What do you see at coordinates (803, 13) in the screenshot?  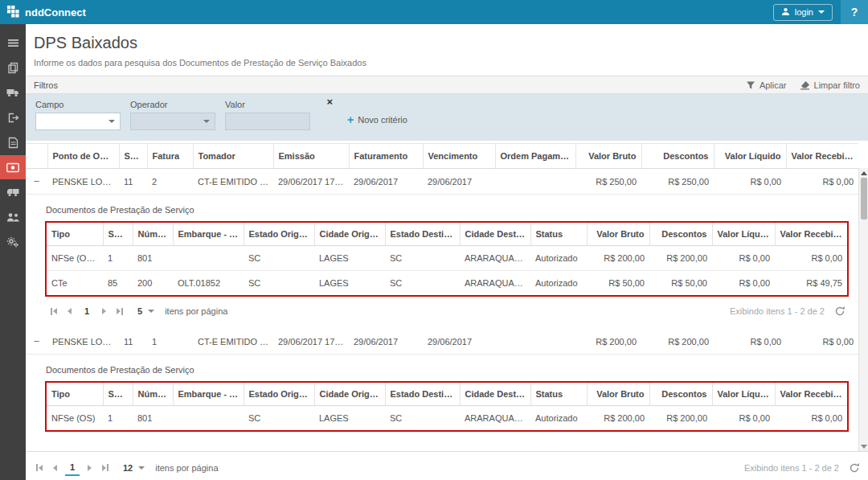 I see `login-button: login` at bounding box center [803, 13].